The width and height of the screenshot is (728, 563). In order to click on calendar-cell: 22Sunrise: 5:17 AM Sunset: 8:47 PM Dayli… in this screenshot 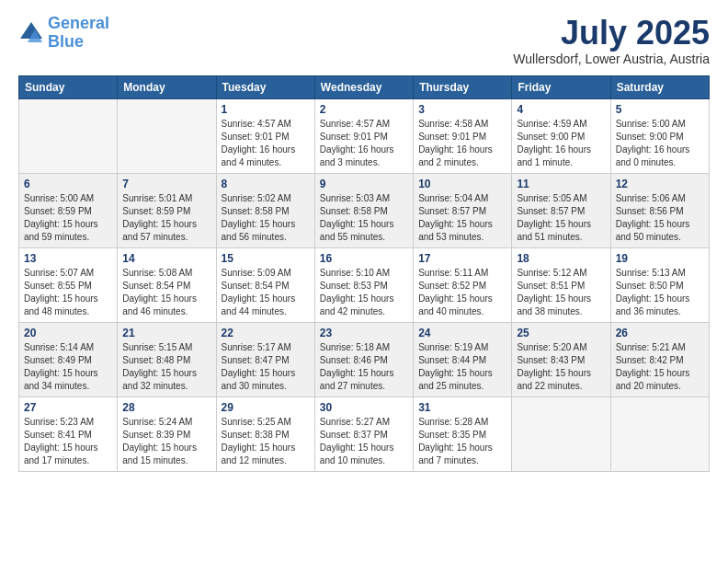, I will do `click(265, 359)`.